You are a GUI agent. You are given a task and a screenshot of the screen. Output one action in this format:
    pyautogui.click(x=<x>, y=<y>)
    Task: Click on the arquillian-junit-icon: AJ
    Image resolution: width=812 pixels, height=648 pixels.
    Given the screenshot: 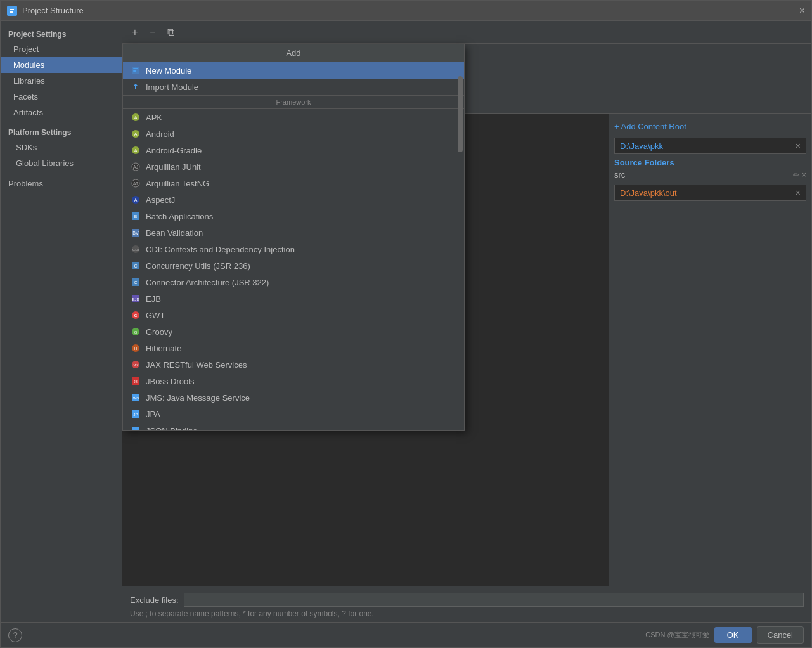 What is the action you would take?
    pyautogui.click(x=136, y=167)
    